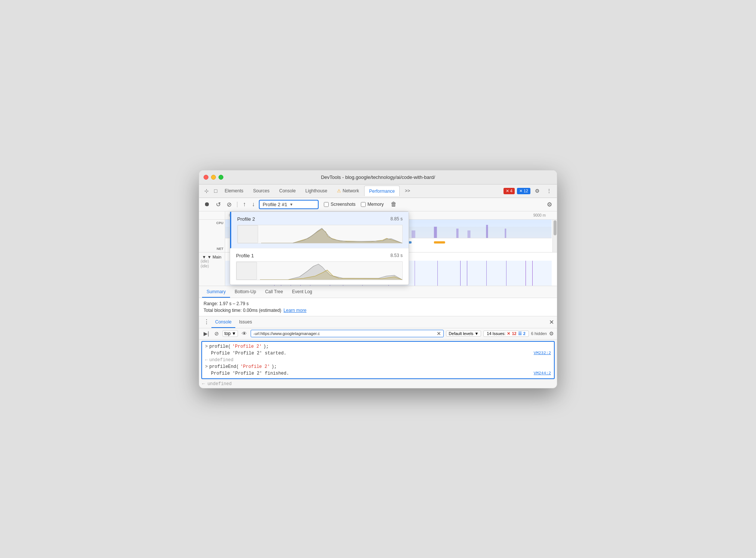 The height and width of the screenshot is (558, 756). What do you see at coordinates (319, 271) in the screenshot?
I see `profile1-chart` at bounding box center [319, 271].